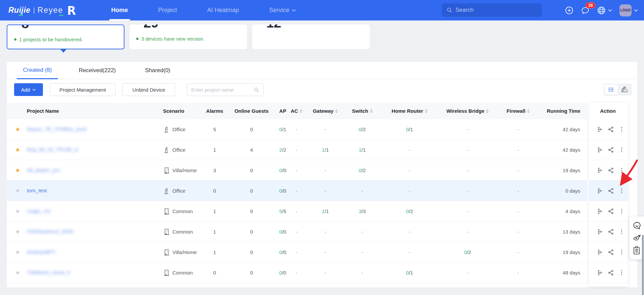 The height and width of the screenshot is (295, 644). Describe the element at coordinates (52, 150) in the screenshot. I see `project-name-link: Ruij_08_25_TProffi_st` at that location.